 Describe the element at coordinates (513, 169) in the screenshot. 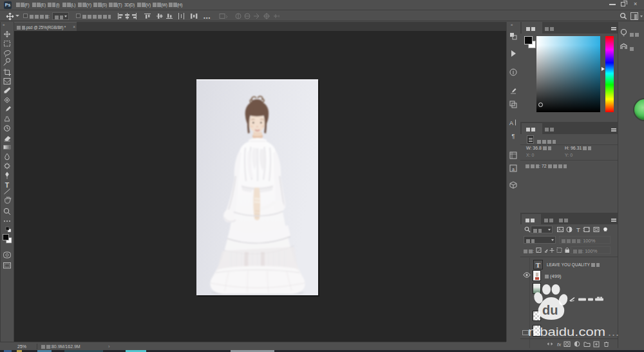

I see `svg-text: a` at that location.